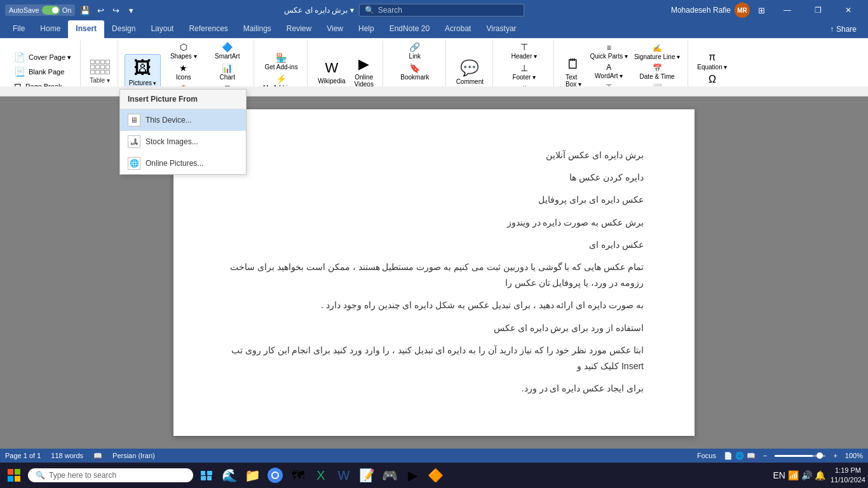  I want to click on autosave-toggle, so click(51, 10).